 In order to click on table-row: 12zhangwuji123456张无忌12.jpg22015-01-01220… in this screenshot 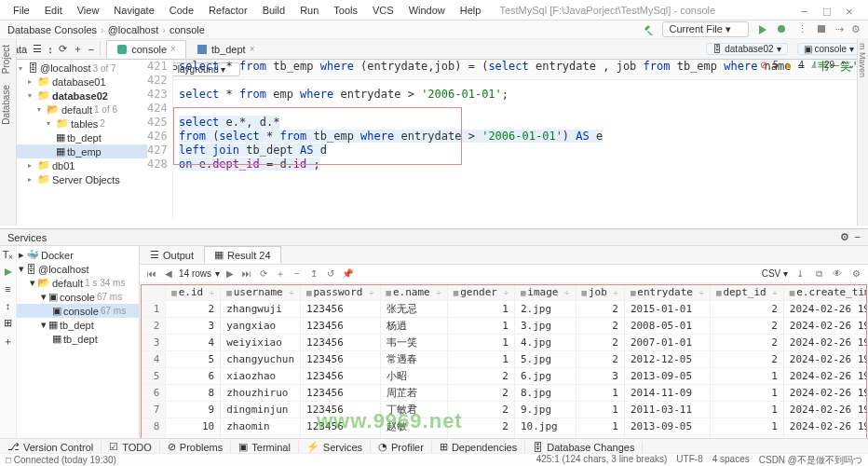, I will do `click(505, 308)`.